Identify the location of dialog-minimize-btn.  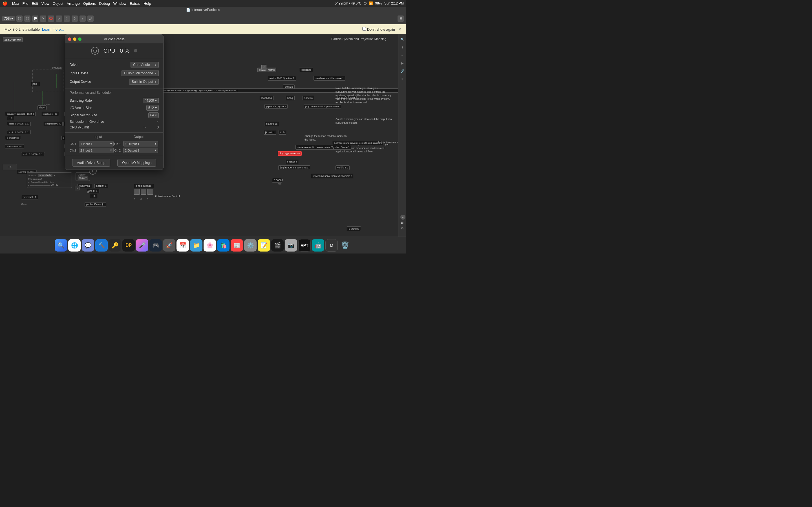
(75, 39).